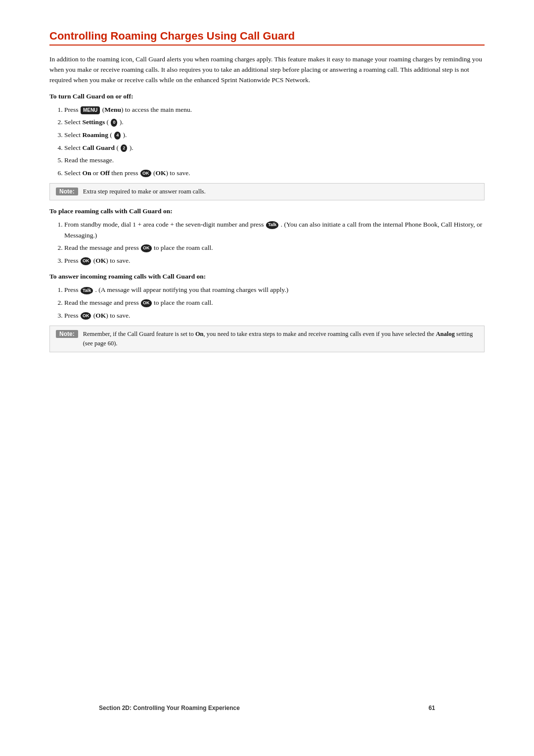 The width and height of the screenshot is (534, 756). I want to click on ok-button-icon: OK, so click(146, 174).